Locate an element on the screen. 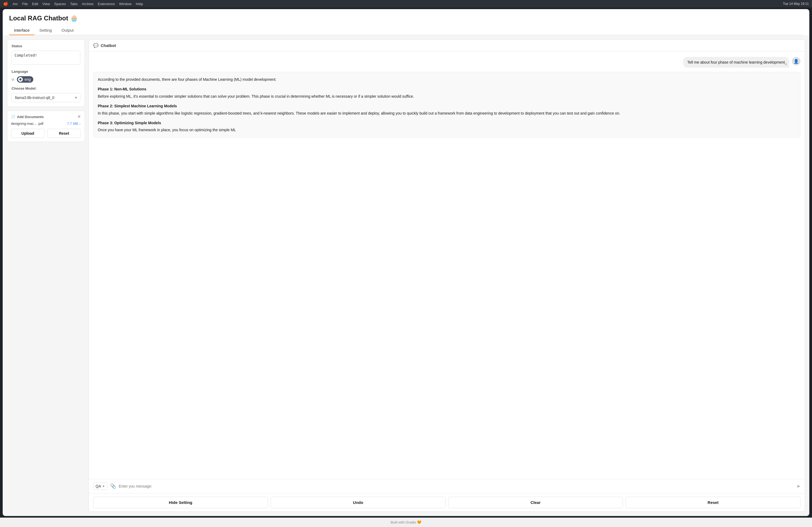  phase-2-content: In this phase, you start with simple alg… is located at coordinates (359, 113).